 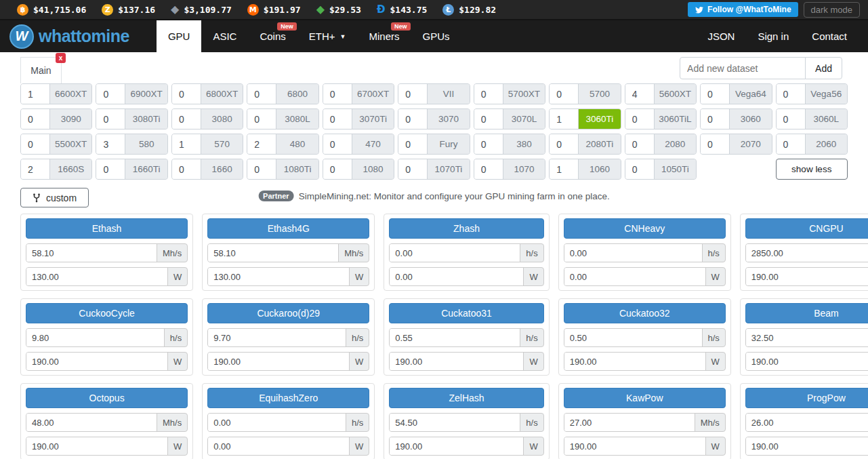 What do you see at coordinates (824, 68) in the screenshot?
I see `add-dataset-button: Add` at bounding box center [824, 68].